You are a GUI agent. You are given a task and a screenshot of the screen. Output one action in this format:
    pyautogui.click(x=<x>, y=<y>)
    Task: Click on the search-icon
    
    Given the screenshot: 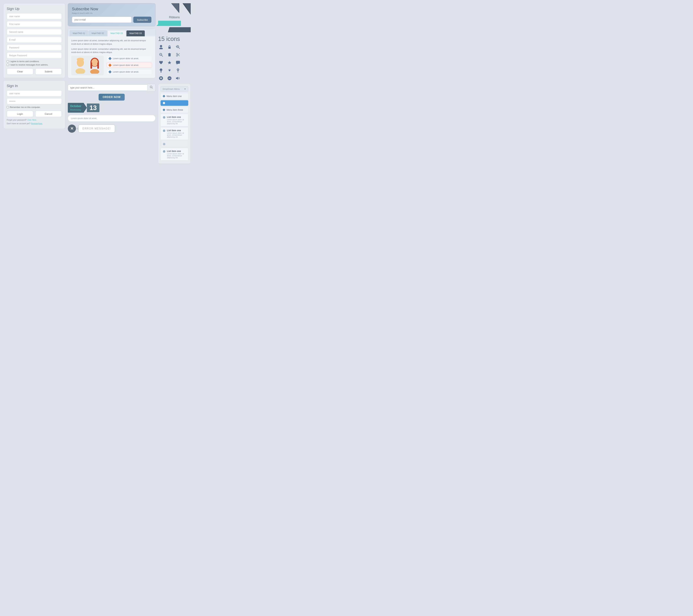 What is the action you would take?
    pyautogui.click(x=151, y=87)
    